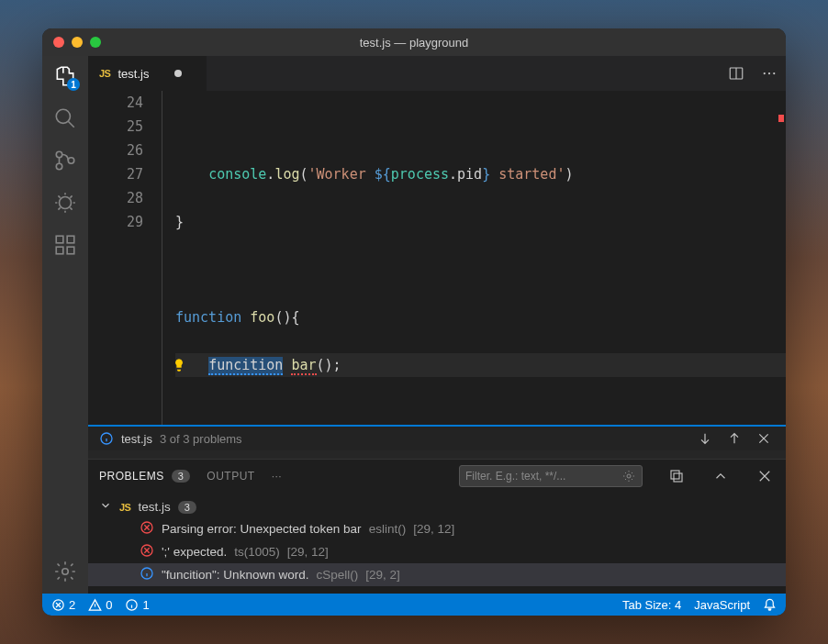 The image size is (828, 644). What do you see at coordinates (481, 174) in the screenshot?
I see `code-line: console.log('Worker ${process.pid} start…` at bounding box center [481, 174].